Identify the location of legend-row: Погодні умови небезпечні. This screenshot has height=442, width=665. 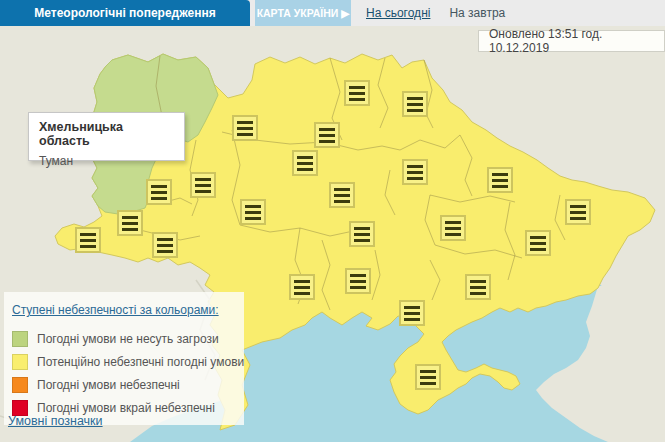
(124, 384).